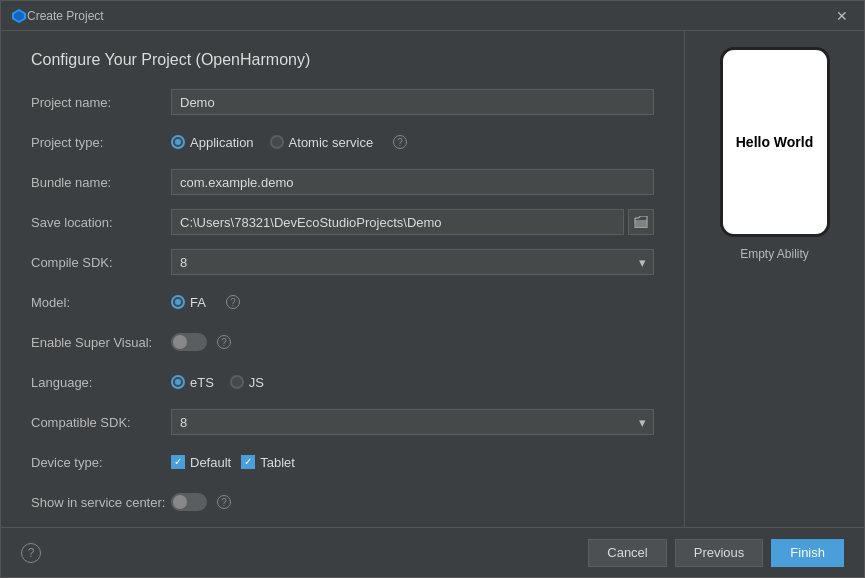  Describe the element at coordinates (101, 222) in the screenshot. I see `save-location-label: Save location:` at that location.